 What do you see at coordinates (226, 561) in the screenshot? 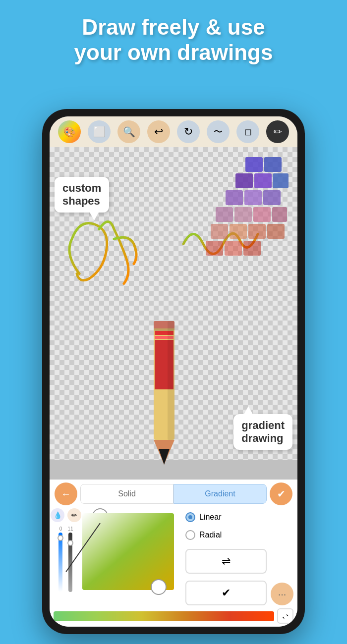
I see `shuffle-button: ⇌` at bounding box center [226, 561].